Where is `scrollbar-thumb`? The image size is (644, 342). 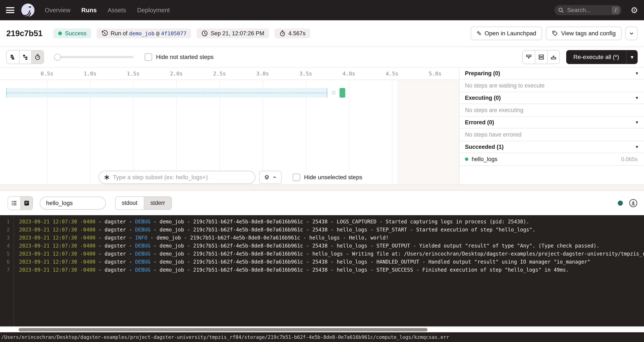 scrollbar-thumb is located at coordinates (223, 330).